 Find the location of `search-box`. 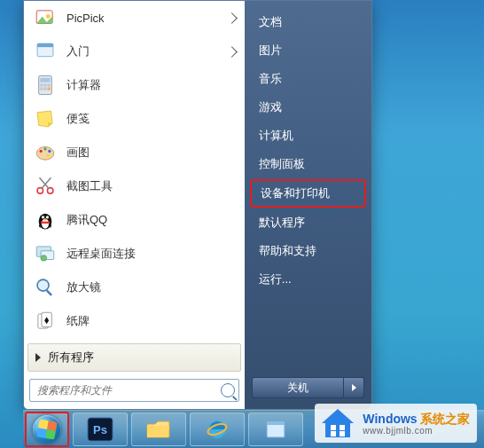

search-box is located at coordinates (135, 390).